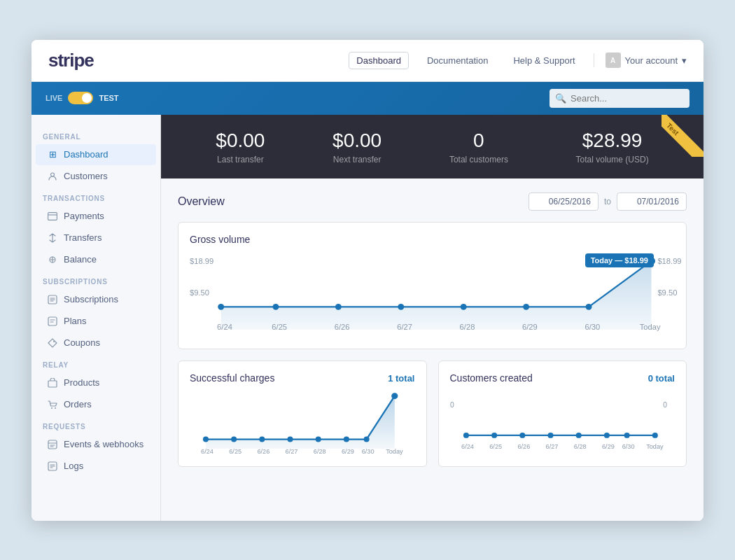 The image size is (735, 560). Describe the element at coordinates (563, 424) in the screenshot. I see `customers-created-chart-body: 0 0` at that location.